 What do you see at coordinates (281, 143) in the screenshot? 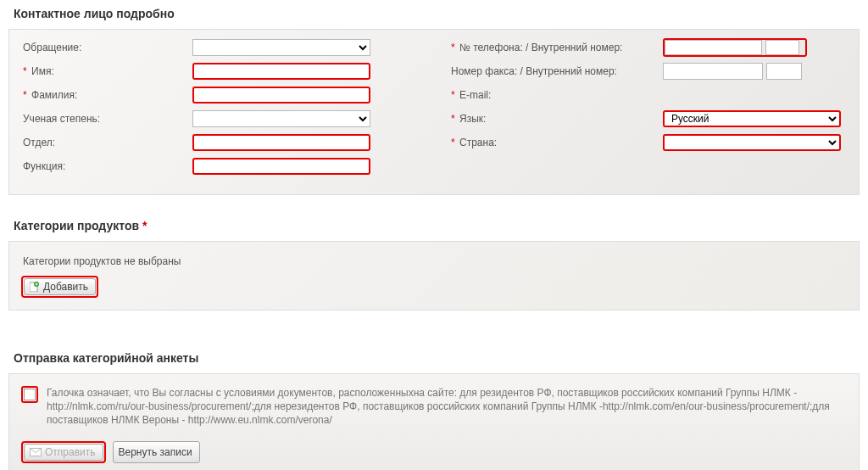
I see `department-input` at bounding box center [281, 143].